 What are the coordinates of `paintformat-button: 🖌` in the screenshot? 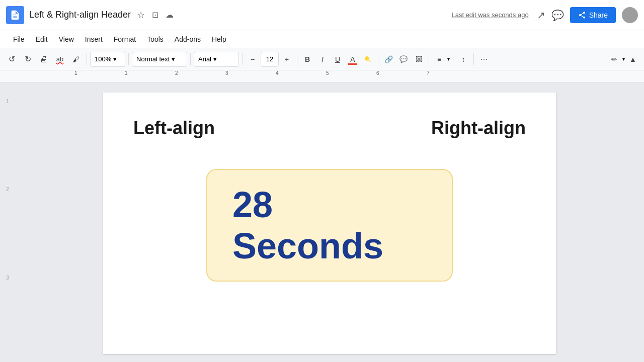 It's located at (76, 59).